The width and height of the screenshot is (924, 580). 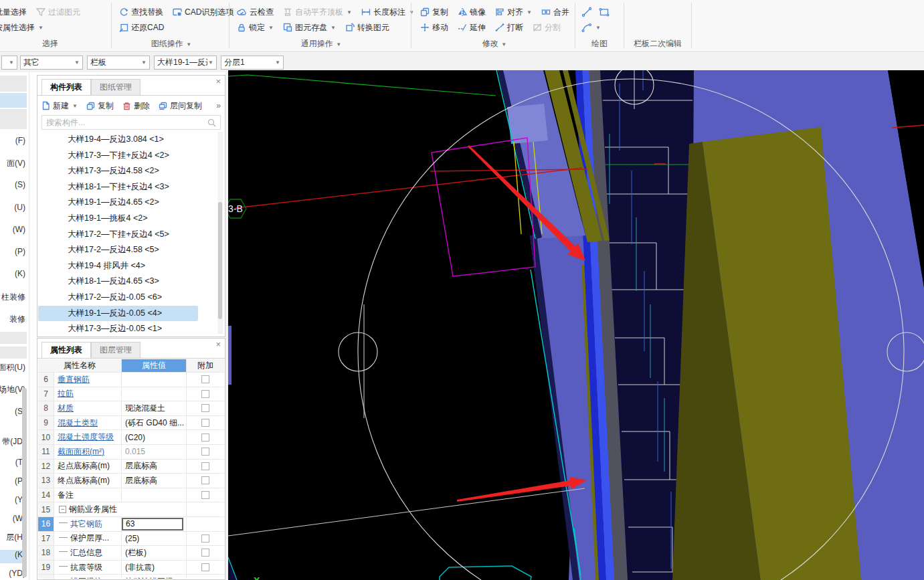 I want to click on nav-scrollbar, so click(x=24, y=483).